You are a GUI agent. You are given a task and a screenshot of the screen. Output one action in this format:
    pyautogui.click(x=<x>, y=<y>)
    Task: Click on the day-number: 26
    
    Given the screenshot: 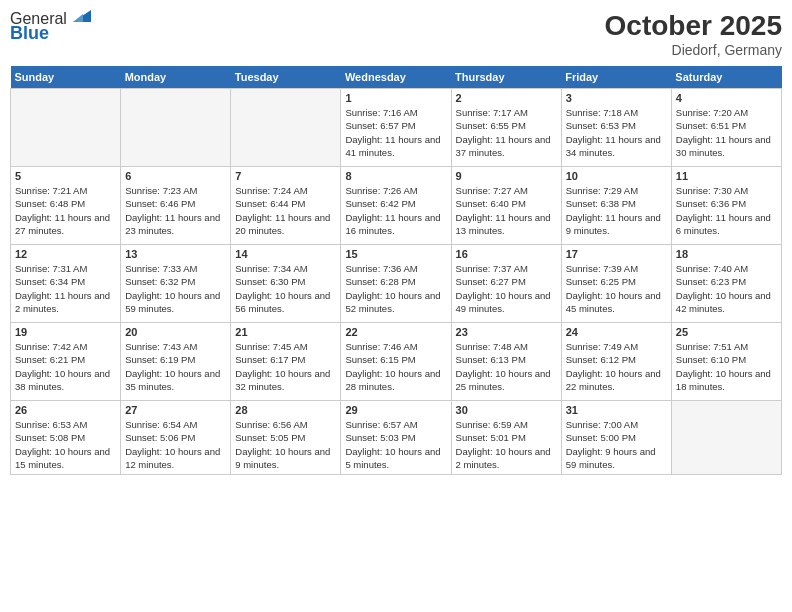 What is the action you would take?
    pyautogui.click(x=66, y=410)
    